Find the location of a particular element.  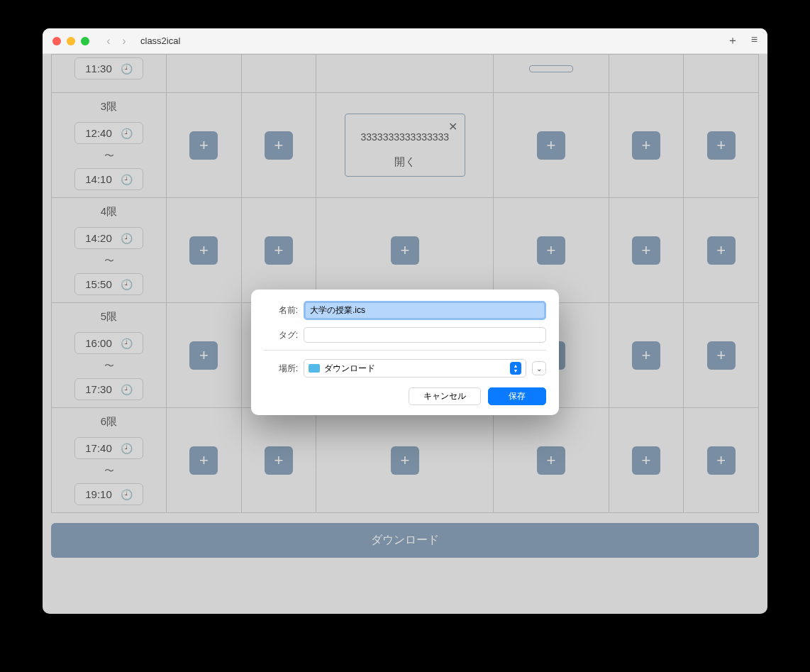

nav-buttons: ‹ › is located at coordinates (116, 41).